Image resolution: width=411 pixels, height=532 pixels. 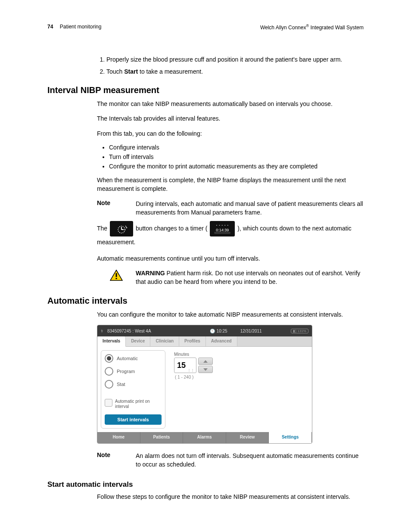 I want to click on tab-advanced: Advanced, so click(x=221, y=341).